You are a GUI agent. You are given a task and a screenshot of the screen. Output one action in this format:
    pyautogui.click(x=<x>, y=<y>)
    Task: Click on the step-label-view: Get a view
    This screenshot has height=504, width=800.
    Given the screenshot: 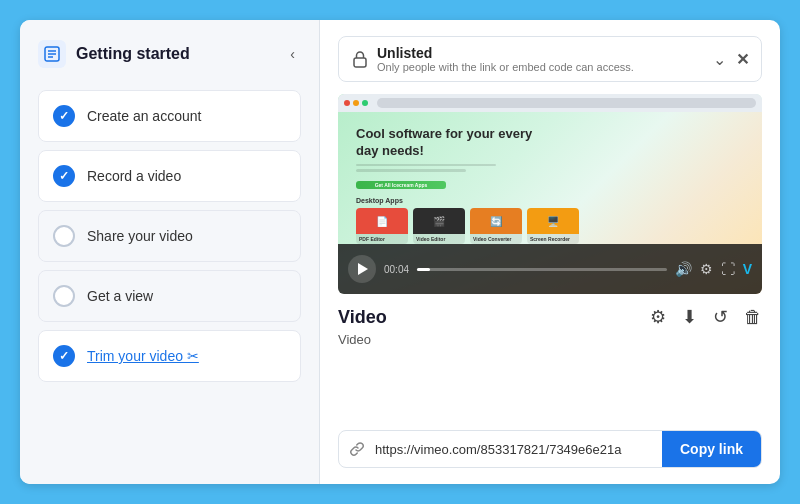 What is the action you would take?
    pyautogui.click(x=120, y=296)
    